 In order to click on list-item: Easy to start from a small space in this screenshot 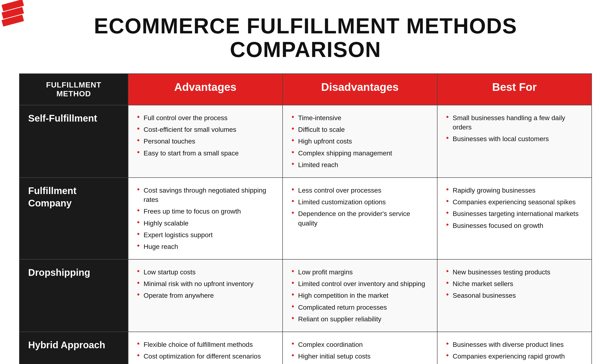, I will do `click(205, 153)`.